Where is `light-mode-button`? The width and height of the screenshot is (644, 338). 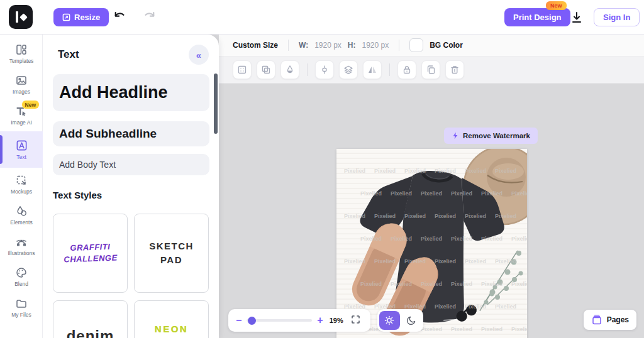 light-mode-button is located at coordinates (390, 320).